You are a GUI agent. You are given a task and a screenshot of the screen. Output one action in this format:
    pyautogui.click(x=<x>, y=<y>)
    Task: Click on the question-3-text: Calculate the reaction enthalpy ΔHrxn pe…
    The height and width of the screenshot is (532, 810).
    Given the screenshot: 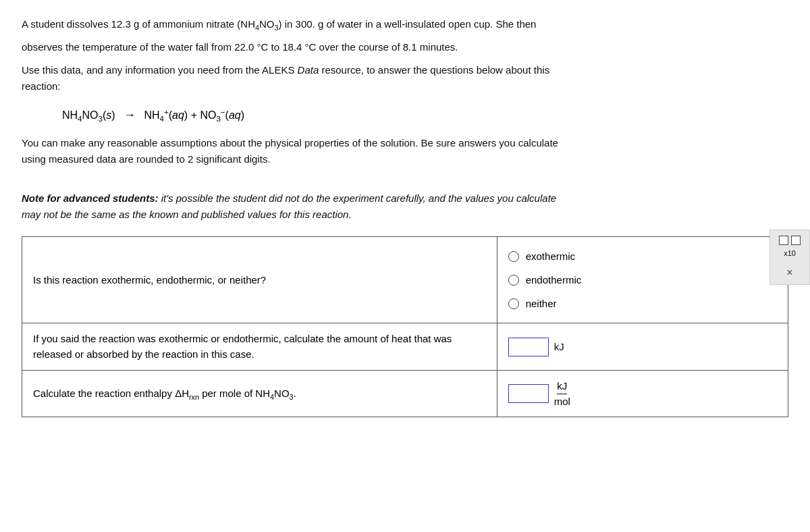 What is the action you would take?
    pyautogui.click(x=165, y=393)
    